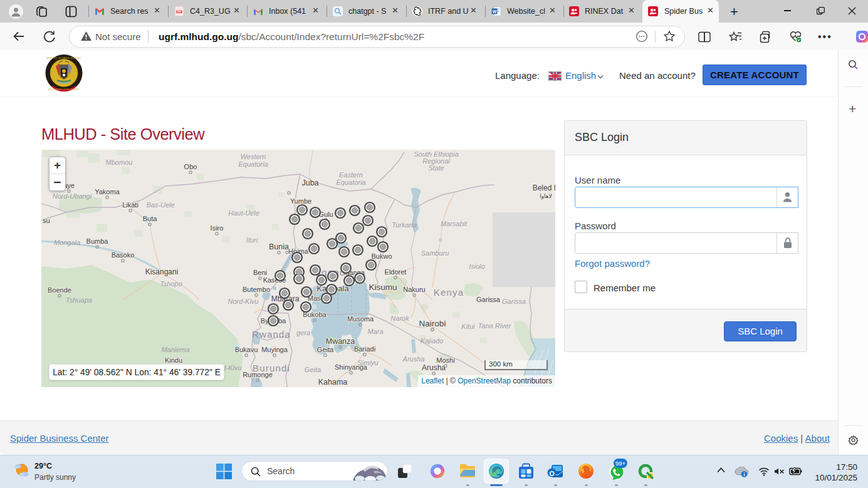 The image size is (868, 488). What do you see at coordinates (217, 228) in the screenshot?
I see `svg-text: Isiro` at bounding box center [217, 228].